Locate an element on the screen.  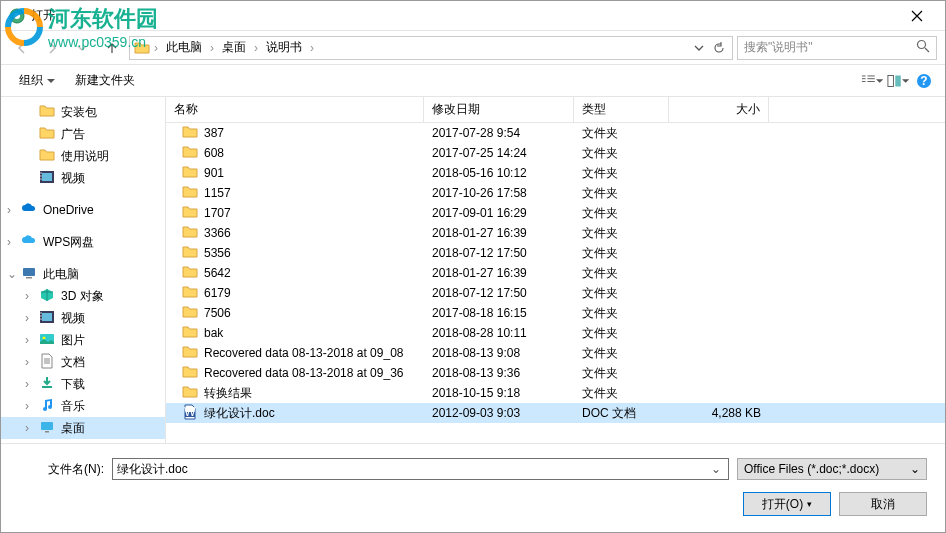
filetype-filter: Office Files (*.doc;*.docx) ⌄ is located at coordinates (832, 469).